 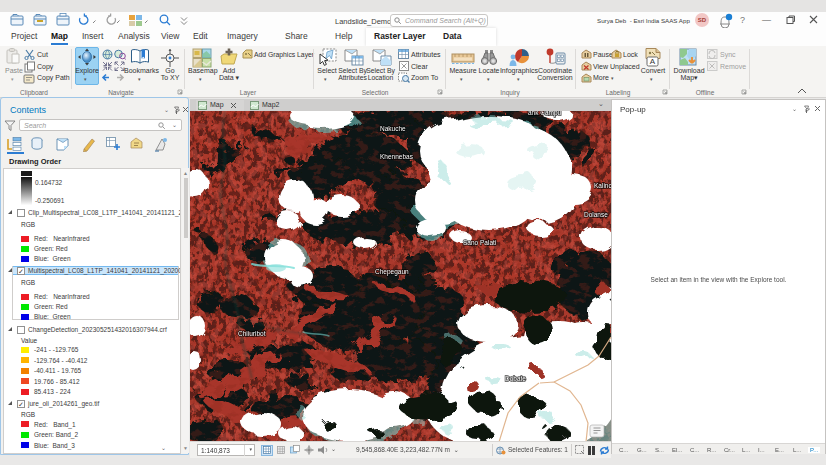 I want to click on svg-text: Dobate, so click(x=516, y=378).